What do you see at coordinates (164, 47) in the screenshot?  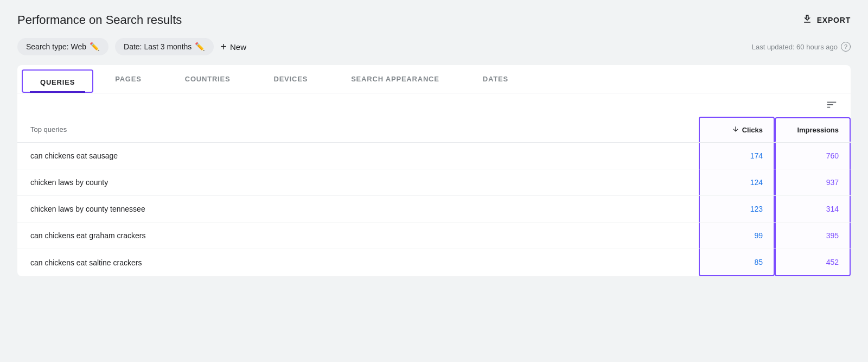 I see `date-filter: Date: Last 3 months ✏️` at bounding box center [164, 47].